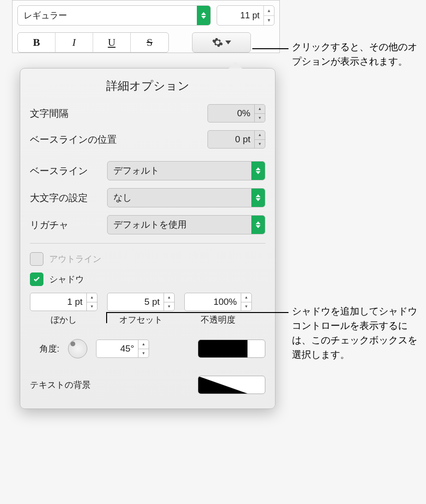 This screenshot has width=426, height=504. I want to click on shadow-color-well, so click(232, 349).